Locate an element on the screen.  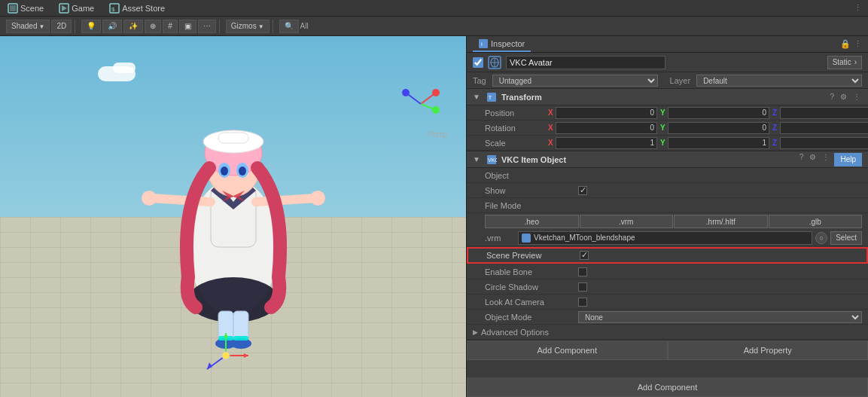
inspector-header: i Inspector 🔒 ⋮ is located at coordinates (667, 44).